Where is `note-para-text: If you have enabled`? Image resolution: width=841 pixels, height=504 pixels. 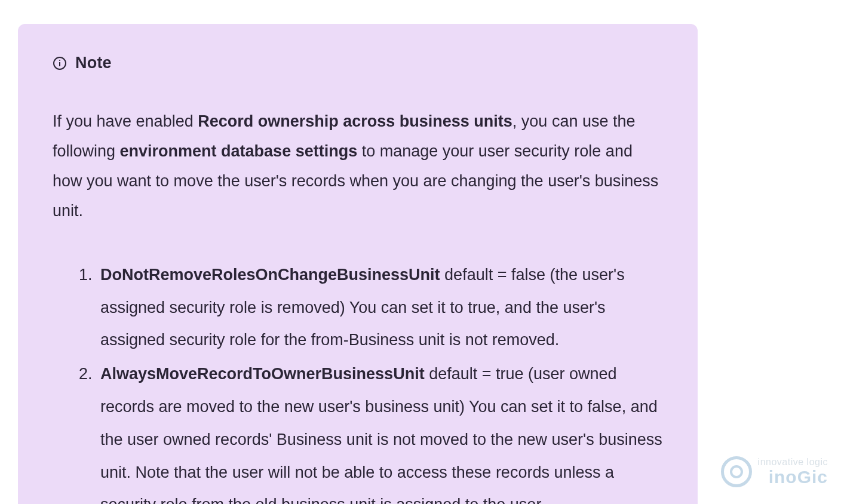
note-para-text: If you have enabled is located at coordinates (125, 121).